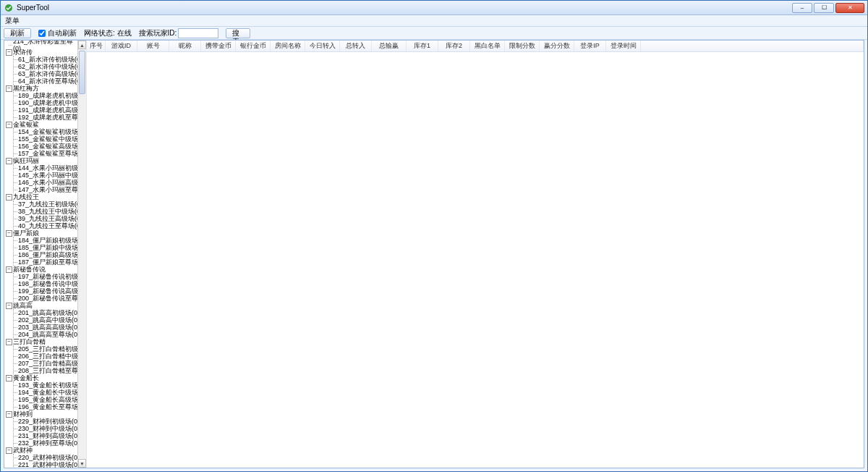  I want to click on tree-parent: 金鲨银鲨, so click(42, 125).